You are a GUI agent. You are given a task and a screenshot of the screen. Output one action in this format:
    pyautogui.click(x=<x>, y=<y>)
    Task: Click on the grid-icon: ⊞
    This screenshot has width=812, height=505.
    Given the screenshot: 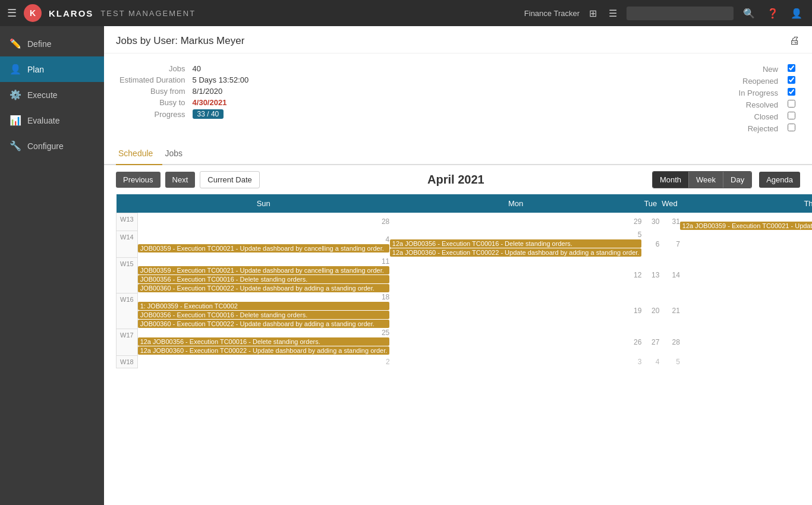 What is the action you would take?
    pyautogui.click(x=593, y=13)
    